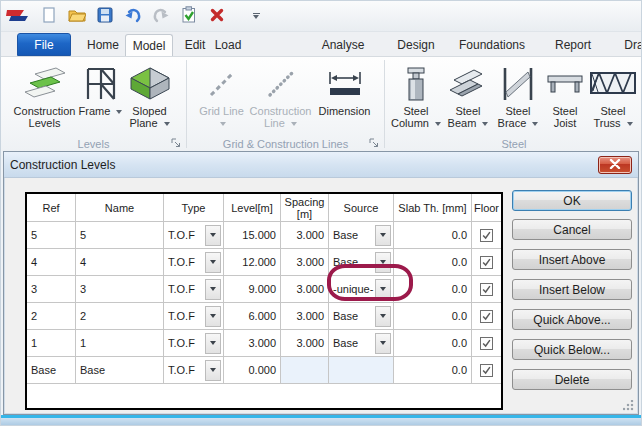  Describe the element at coordinates (374, 144) in the screenshot. I see `grid-lines-dialog-launcher` at that location.